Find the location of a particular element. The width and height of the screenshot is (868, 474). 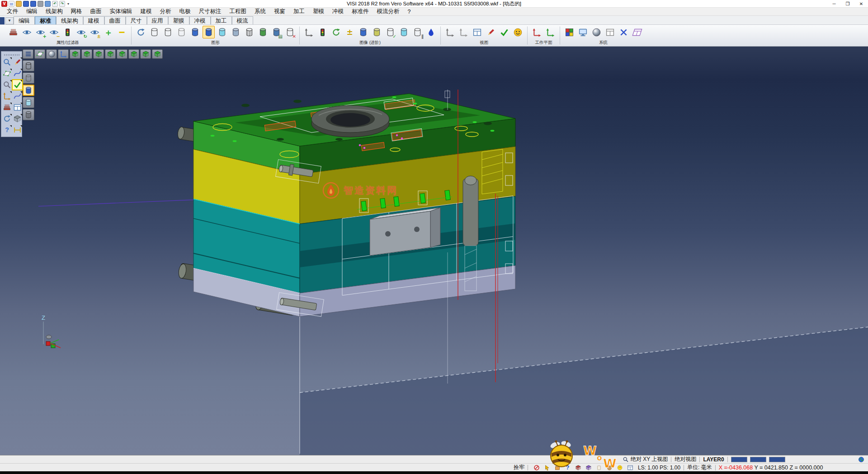

tab-standard: 标准 is located at coordinates (45, 20).